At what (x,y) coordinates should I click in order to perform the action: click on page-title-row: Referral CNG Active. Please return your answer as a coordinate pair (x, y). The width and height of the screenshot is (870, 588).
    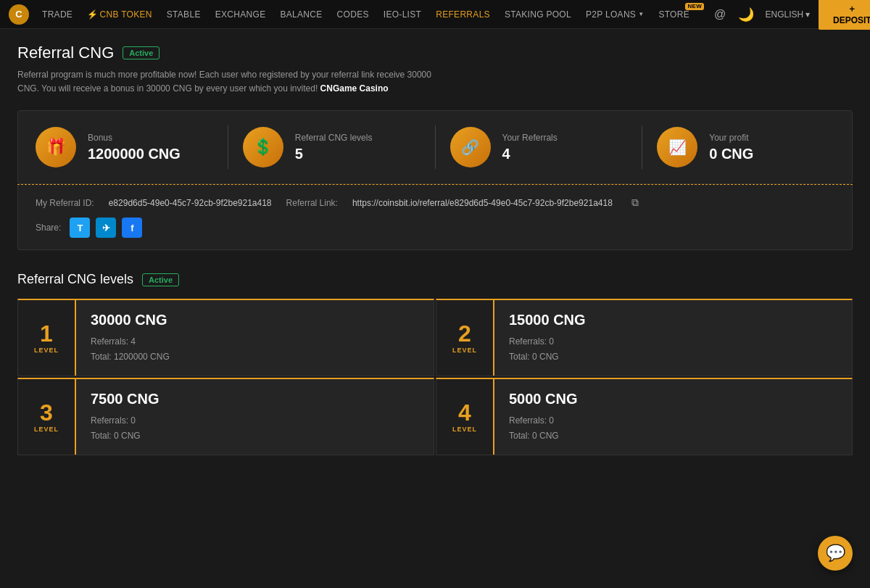
    Looking at the image, I should click on (435, 53).